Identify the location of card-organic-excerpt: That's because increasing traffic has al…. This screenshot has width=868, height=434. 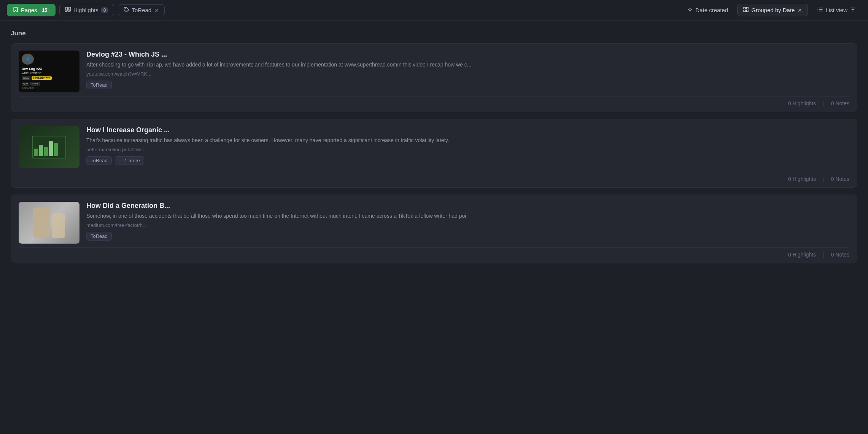
(468, 141).